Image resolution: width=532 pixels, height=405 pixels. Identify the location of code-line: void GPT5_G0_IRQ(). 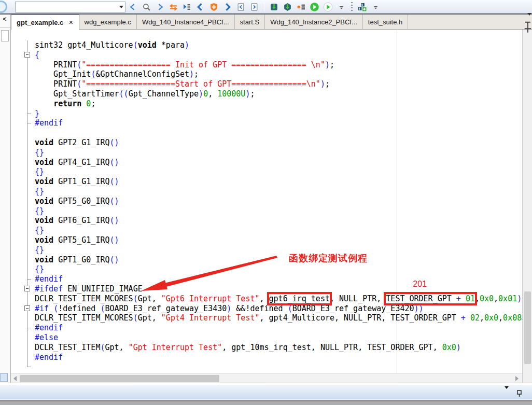
(267, 201).